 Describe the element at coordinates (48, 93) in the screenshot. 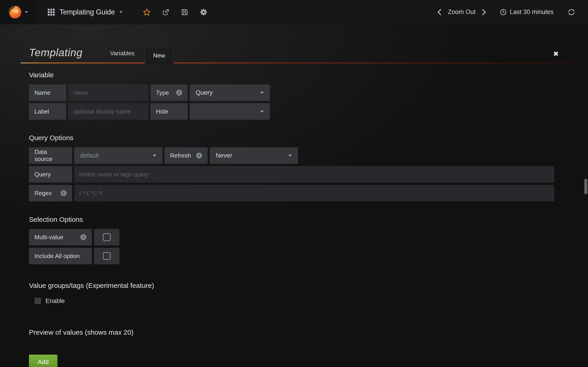

I see `name-label: Name` at that location.